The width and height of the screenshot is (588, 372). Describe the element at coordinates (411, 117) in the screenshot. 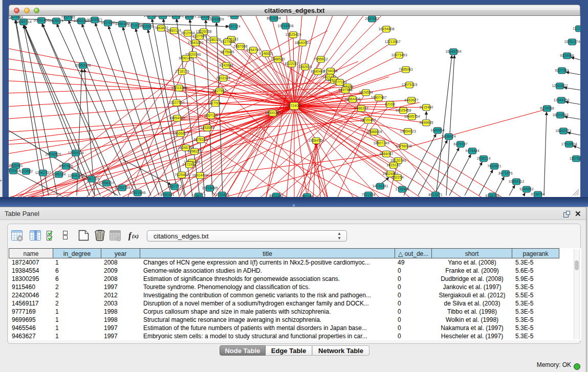

I see `svg-text: 15495754` at that location.